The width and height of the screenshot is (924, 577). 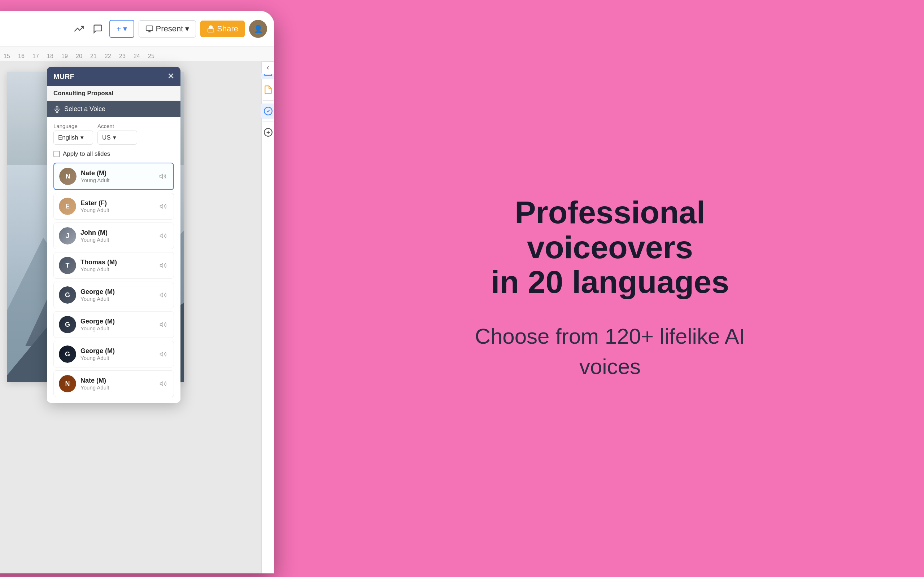 I want to click on comment-icon, so click(x=98, y=29).